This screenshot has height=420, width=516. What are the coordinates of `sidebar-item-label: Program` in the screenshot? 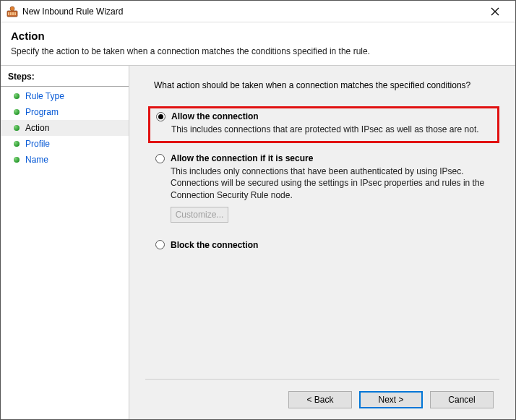 It's located at (42, 112).